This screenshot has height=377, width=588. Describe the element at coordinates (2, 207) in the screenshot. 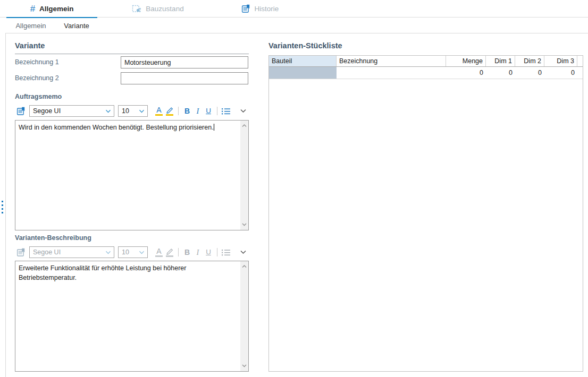

I see `panel-splitter-handle` at that location.